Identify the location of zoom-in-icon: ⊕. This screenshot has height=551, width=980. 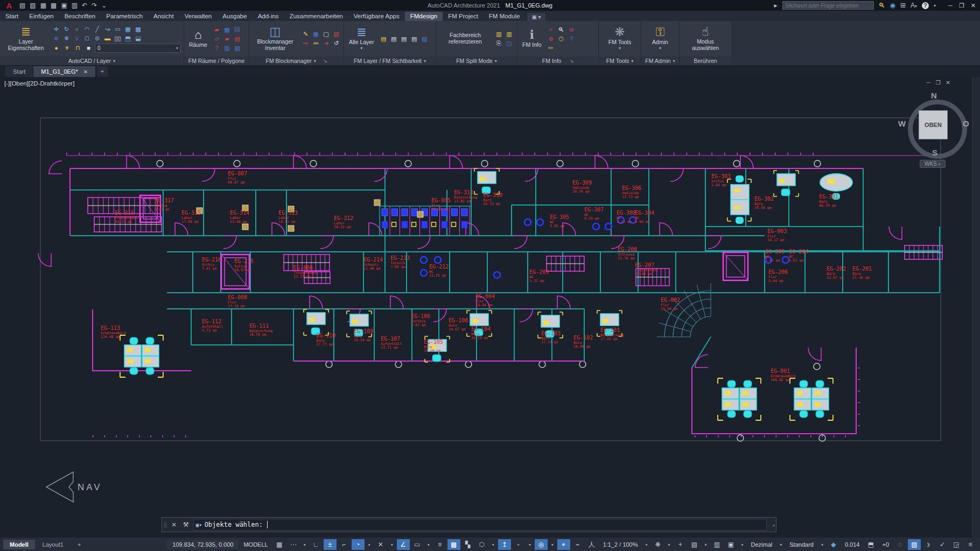
(551, 39).